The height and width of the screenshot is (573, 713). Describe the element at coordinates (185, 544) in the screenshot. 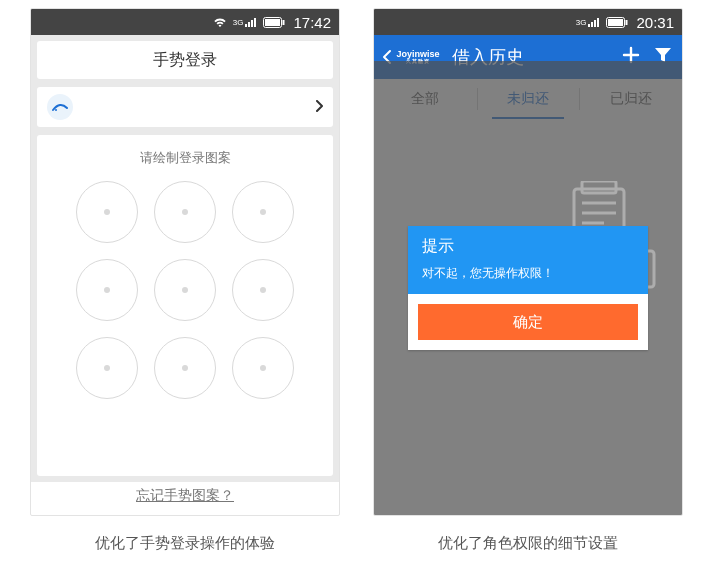

I see `caption-left: 优化了手势登录操作的体验` at that location.